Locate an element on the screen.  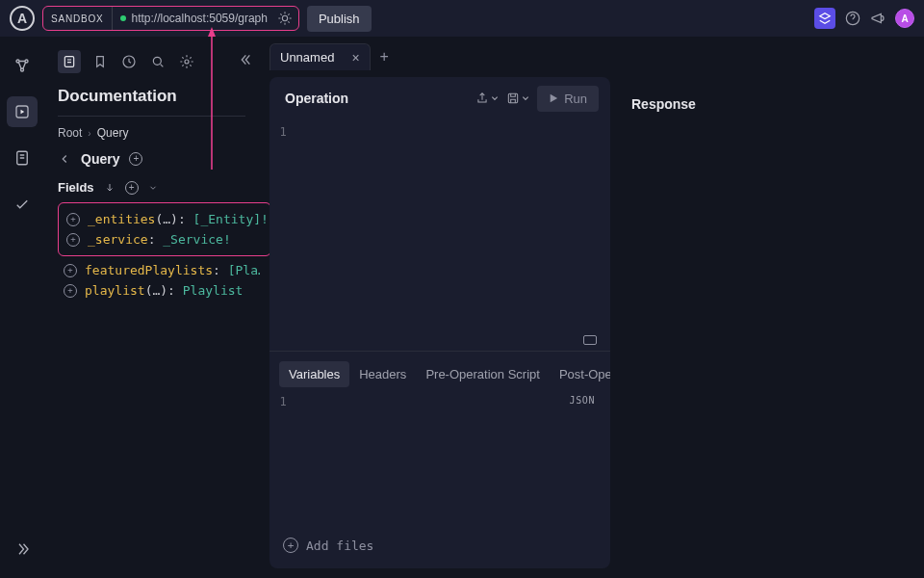
operation-editor: 1 is located at coordinates (440, 235).